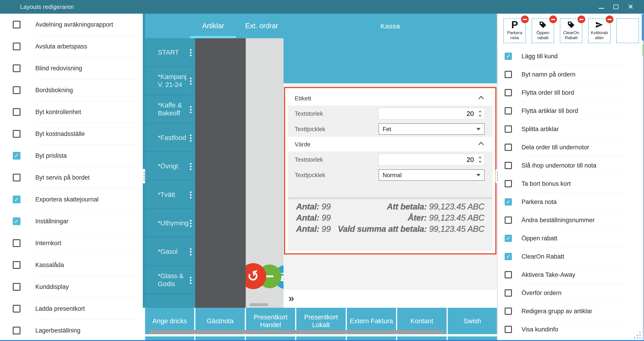 The width and height of the screenshot is (644, 341). I want to click on dropdown-select: Fet, so click(432, 129).